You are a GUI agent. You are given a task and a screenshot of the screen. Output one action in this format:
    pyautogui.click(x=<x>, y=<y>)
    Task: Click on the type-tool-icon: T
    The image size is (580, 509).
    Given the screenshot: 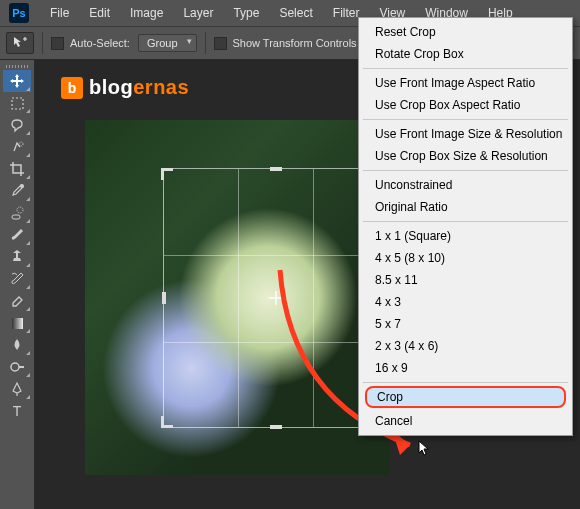 What is the action you would take?
    pyautogui.click(x=17, y=411)
    